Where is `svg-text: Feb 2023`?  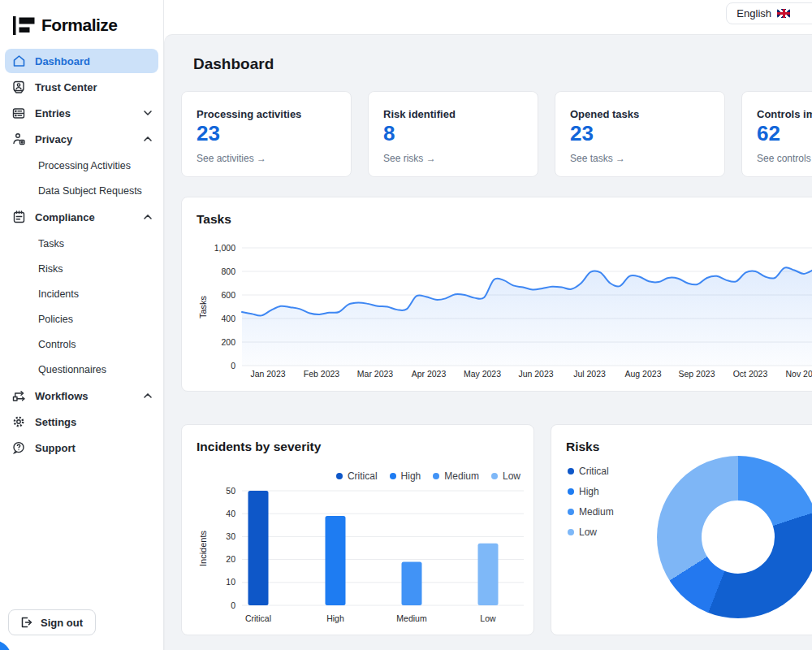
svg-text: Feb 2023 is located at coordinates (322, 374).